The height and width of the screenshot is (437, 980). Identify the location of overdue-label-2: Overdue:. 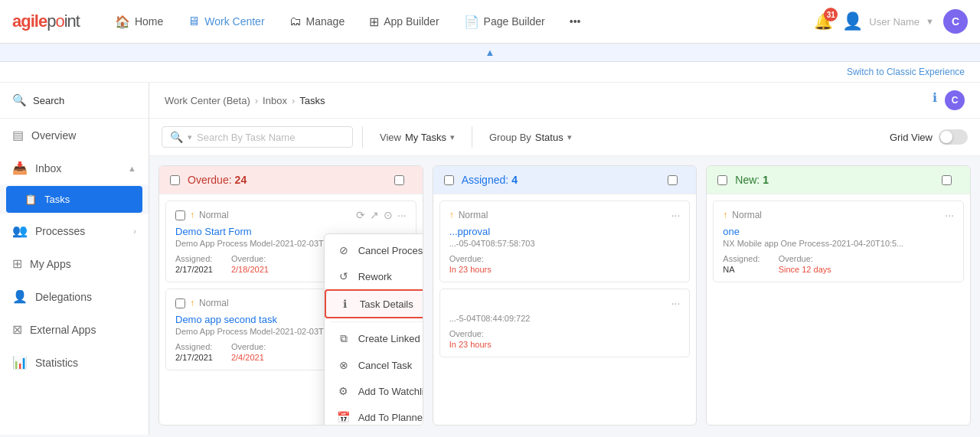
(248, 347).